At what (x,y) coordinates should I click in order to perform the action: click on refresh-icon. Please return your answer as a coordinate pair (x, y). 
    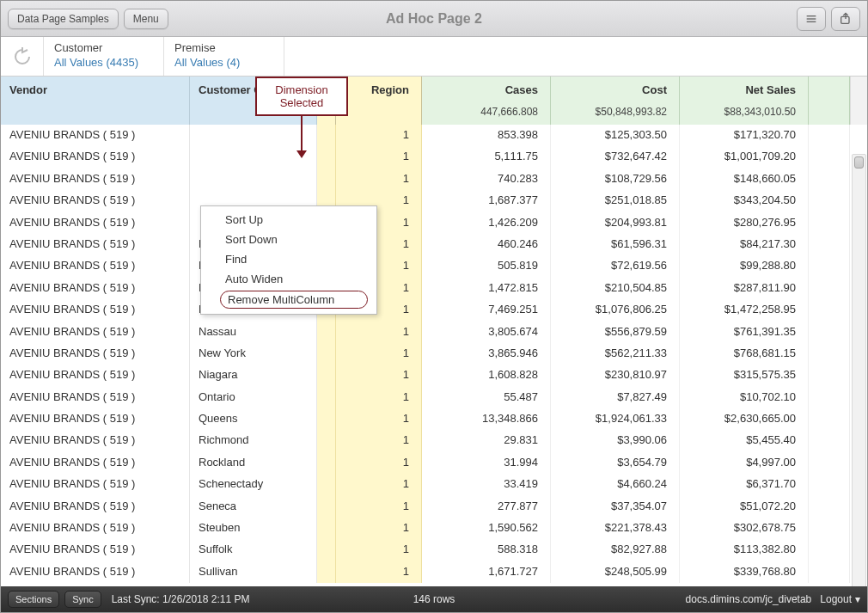
    Looking at the image, I should click on (22, 57).